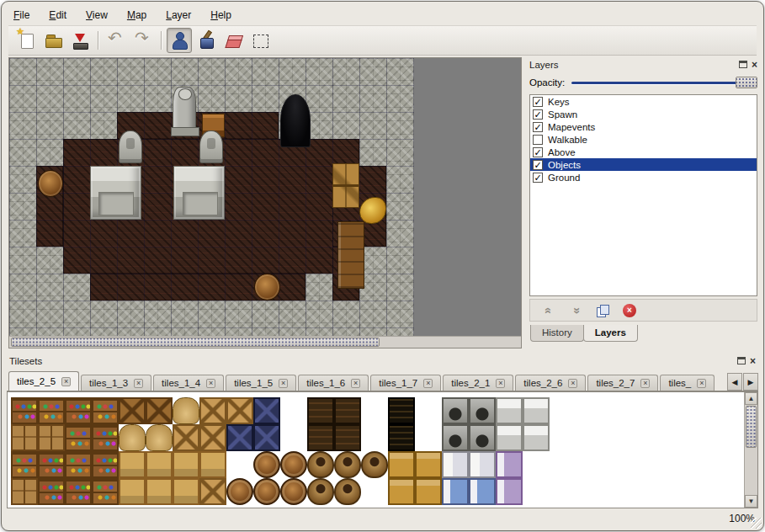 The height and width of the screenshot is (532, 765). Describe the element at coordinates (643, 165) in the screenshot. I see `layer-row-objects: ✓Objects` at that location.